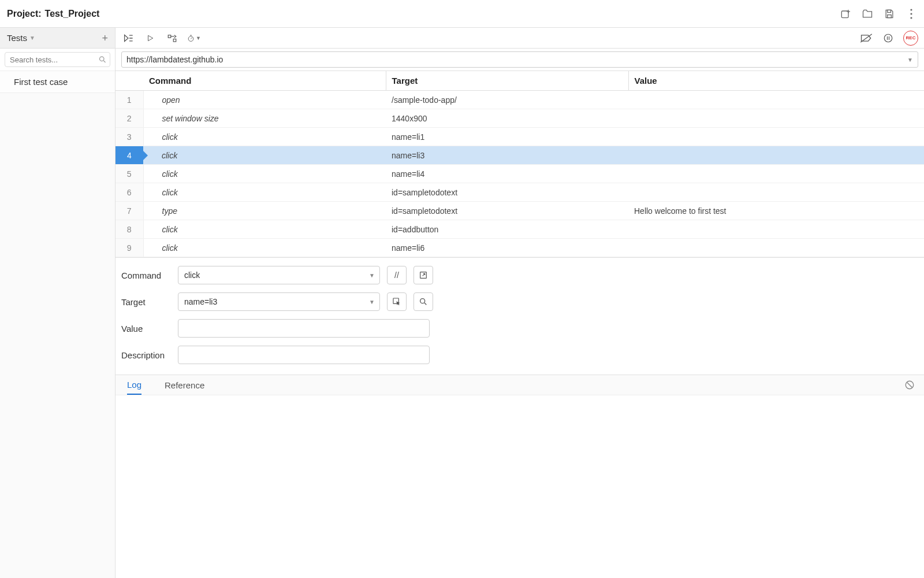  Describe the element at coordinates (507, 248) in the screenshot. I see `row-target: name=li6` at that location.